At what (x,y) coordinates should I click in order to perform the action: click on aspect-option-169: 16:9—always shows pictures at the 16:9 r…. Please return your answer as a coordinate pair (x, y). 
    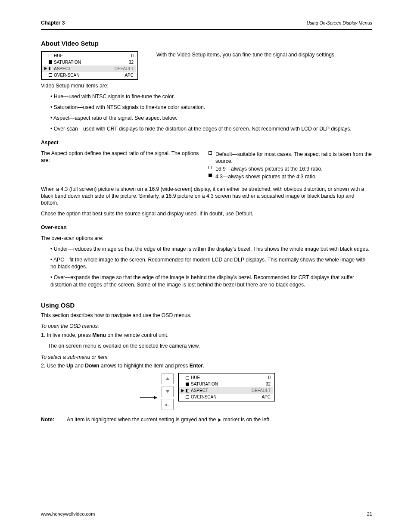
    Looking at the image, I should click on (290, 169).